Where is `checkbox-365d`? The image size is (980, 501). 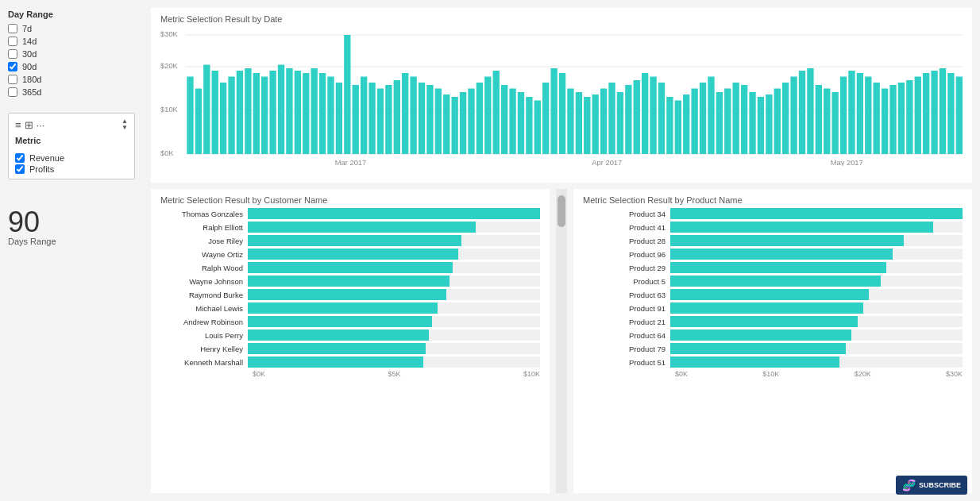
checkbox-365d is located at coordinates (13, 92).